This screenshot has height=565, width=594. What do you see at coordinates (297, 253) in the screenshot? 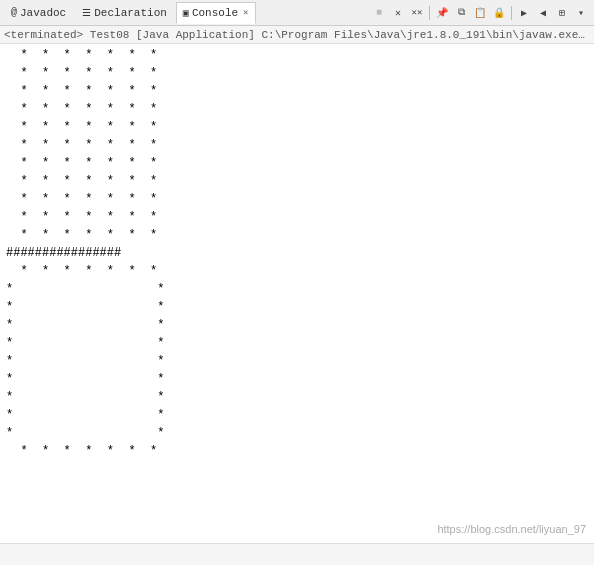
I see `console-line: ################` at bounding box center [297, 253].